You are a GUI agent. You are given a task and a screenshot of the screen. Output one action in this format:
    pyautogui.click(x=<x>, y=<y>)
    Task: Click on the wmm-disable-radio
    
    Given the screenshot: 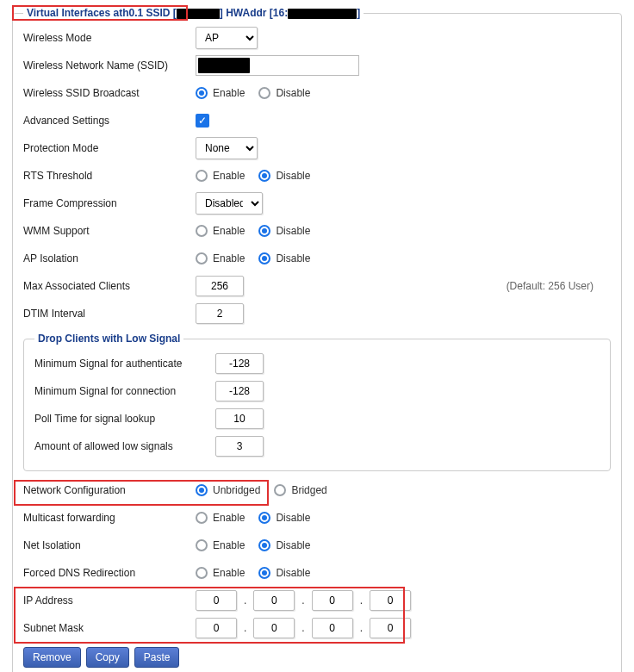 What is the action you would take?
    pyautogui.click(x=264, y=231)
    